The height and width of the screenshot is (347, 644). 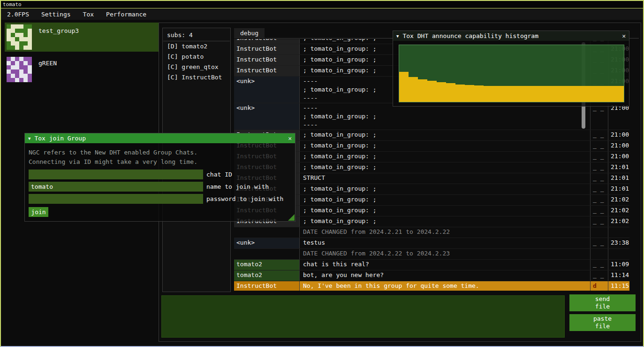 What do you see at coordinates (445, 265) in the screenshot?
I see `message-text: chat is this real?` at bounding box center [445, 265].